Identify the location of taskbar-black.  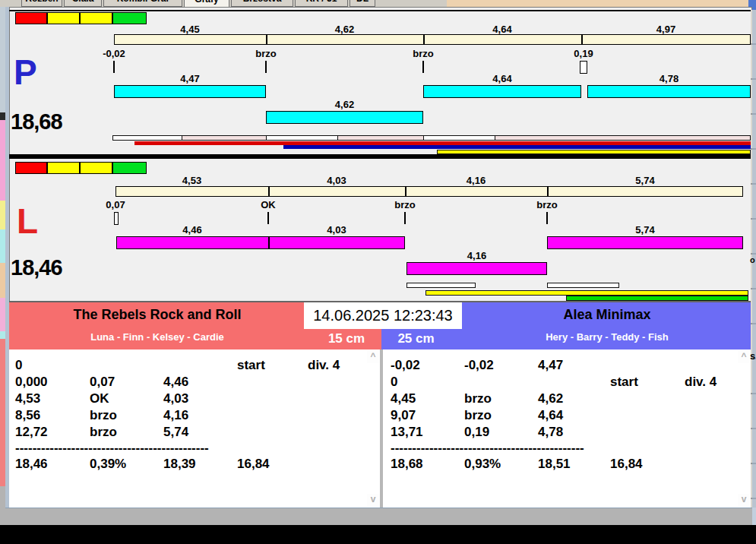
(378, 535).